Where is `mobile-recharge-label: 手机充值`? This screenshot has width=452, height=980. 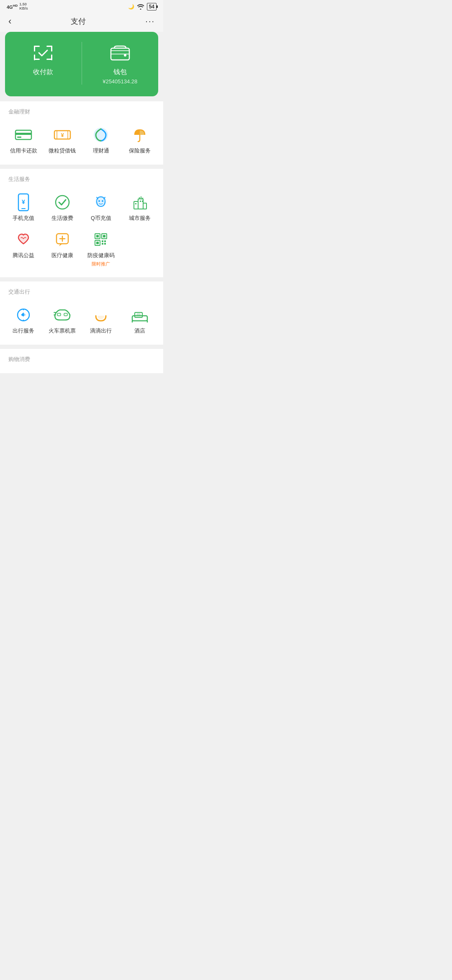
mobile-recharge-label: 手机充值 is located at coordinates (23, 219).